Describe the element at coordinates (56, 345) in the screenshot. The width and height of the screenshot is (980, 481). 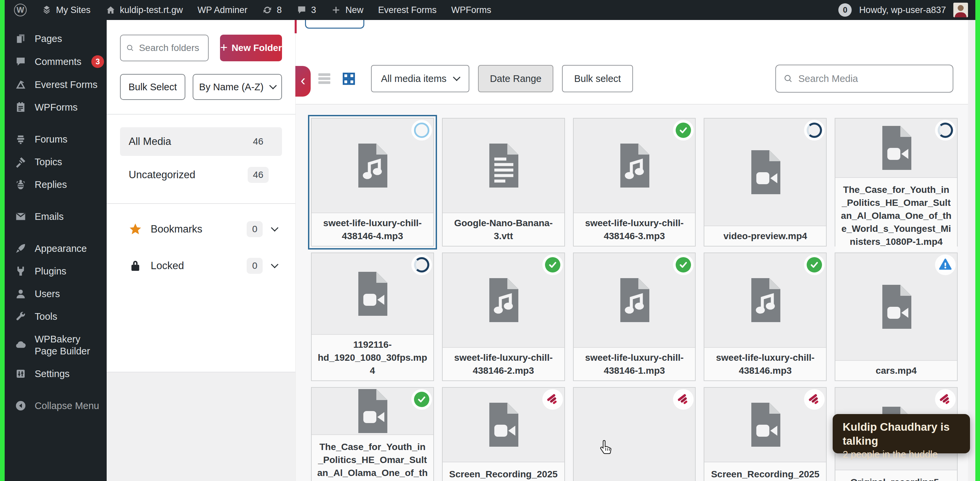
I see `sidebar-item-wpbakery-page-builder: WPBakery Page Builder` at that location.